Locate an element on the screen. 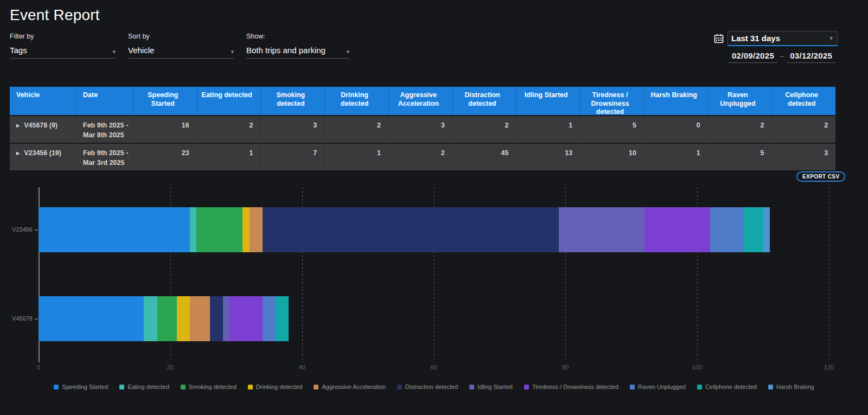 The image size is (868, 415). column-header: Date is located at coordinates (105, 101).